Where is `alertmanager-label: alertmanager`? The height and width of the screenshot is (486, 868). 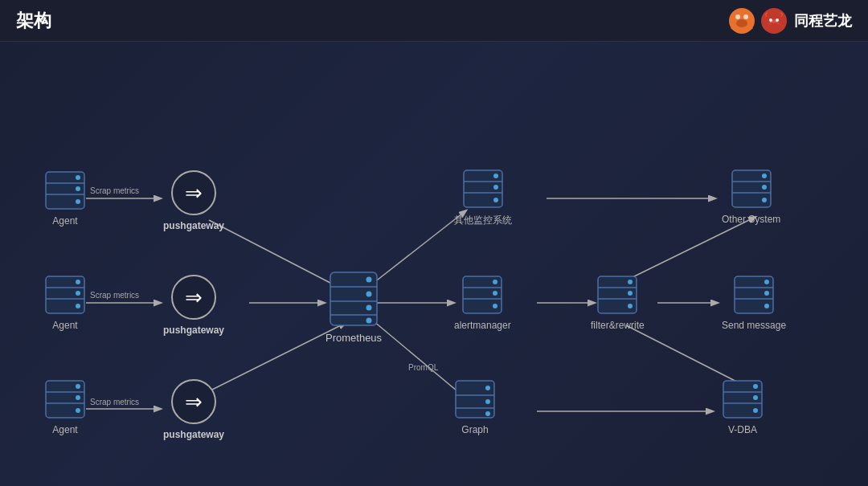
alertmanager-label: alertmanager is located at coordinates (482, 325).